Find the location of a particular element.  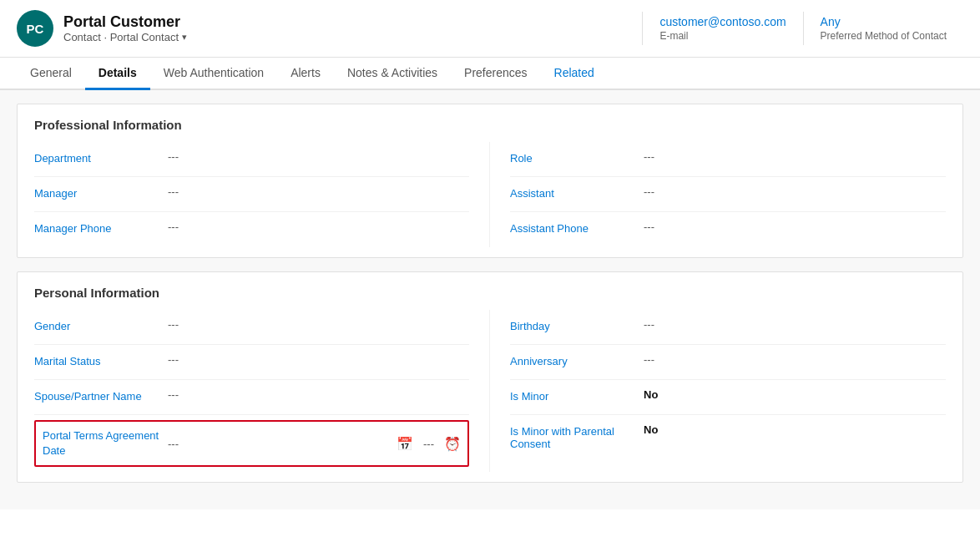

portal-terms-value2: --- is located at coordinates (429, 444).